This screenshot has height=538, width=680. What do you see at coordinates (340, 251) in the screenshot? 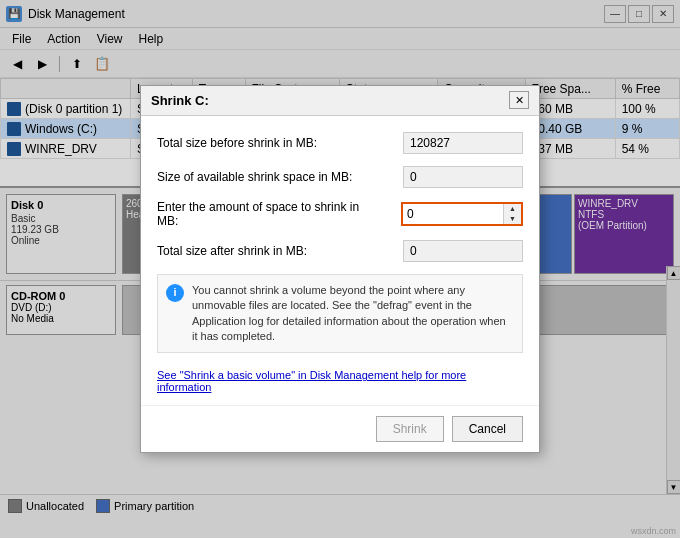
I see `form-row-total-after: Total size after shrink in MB: 0` at bounding box center [340, 251].